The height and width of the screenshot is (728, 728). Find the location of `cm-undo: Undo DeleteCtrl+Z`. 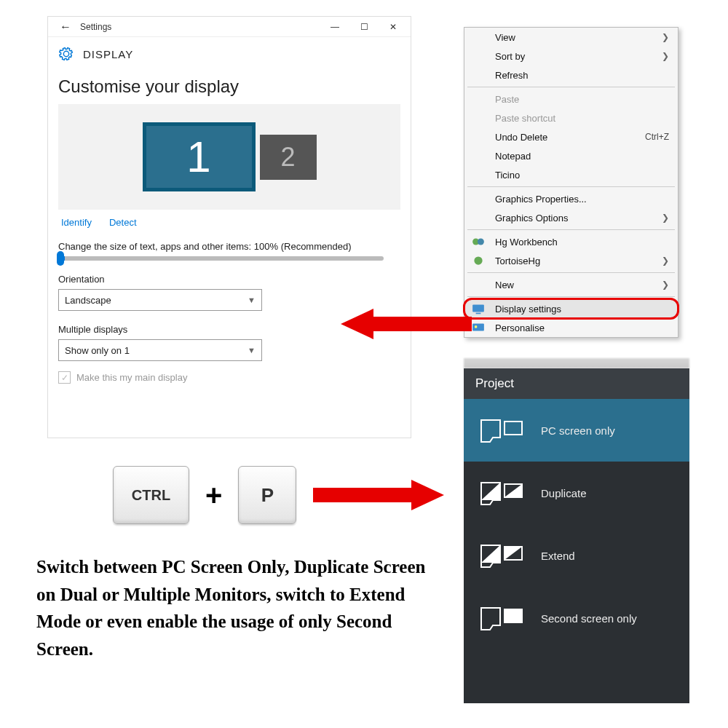

cm-undo: Undo DeleteCtrl+Z is located at coordinates (571, 137).